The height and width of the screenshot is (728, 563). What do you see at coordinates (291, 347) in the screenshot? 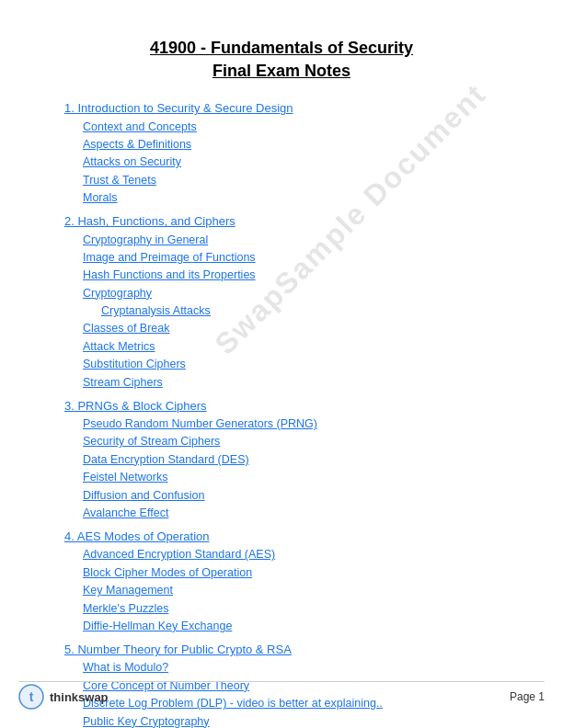
I see `toc-item: Attack Metrics` at bounding box center [291, 347].